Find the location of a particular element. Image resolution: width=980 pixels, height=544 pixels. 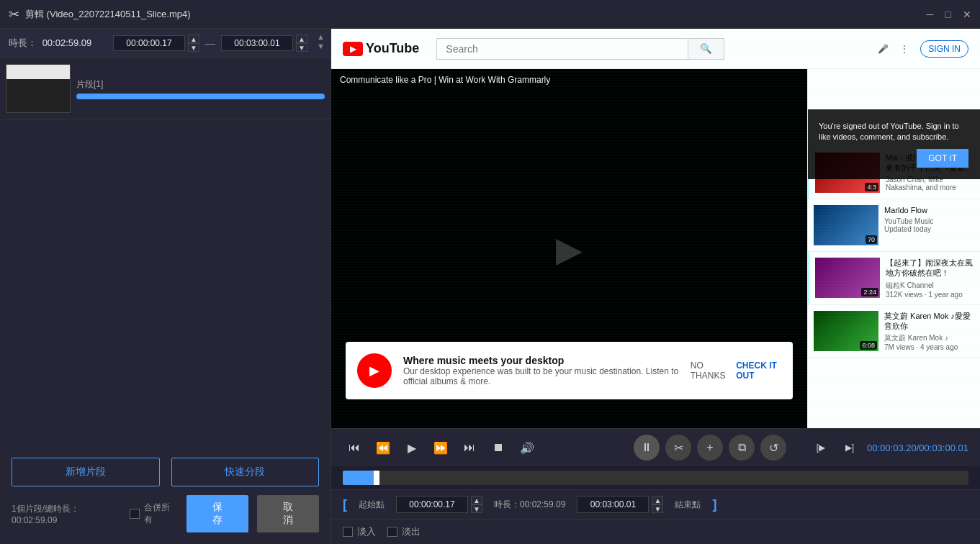

new-segment-button: 新增片段 is located at coordinates (86, 472).